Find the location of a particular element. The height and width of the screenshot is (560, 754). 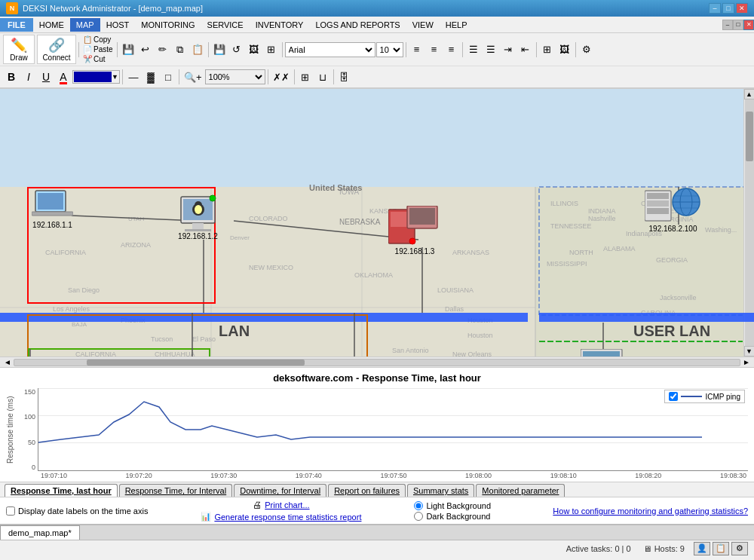

tab-monitored-parameter: Monitored parameter is located at coordinates (520, 490).